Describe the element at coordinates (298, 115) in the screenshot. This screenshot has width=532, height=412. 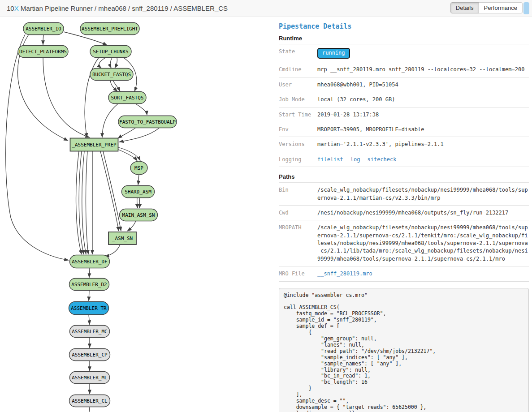
I see `row-label: Start Time` at that location.